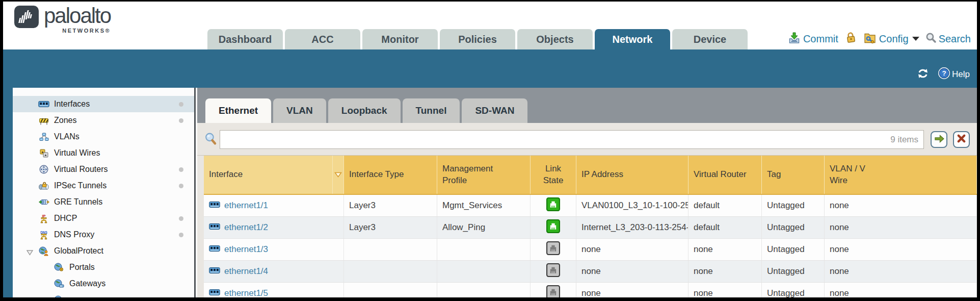  What do you see at coordinates (390, 228) in the screenshot?
I see `cell-interface-type: Layer3` at bounding box center [390, 228].